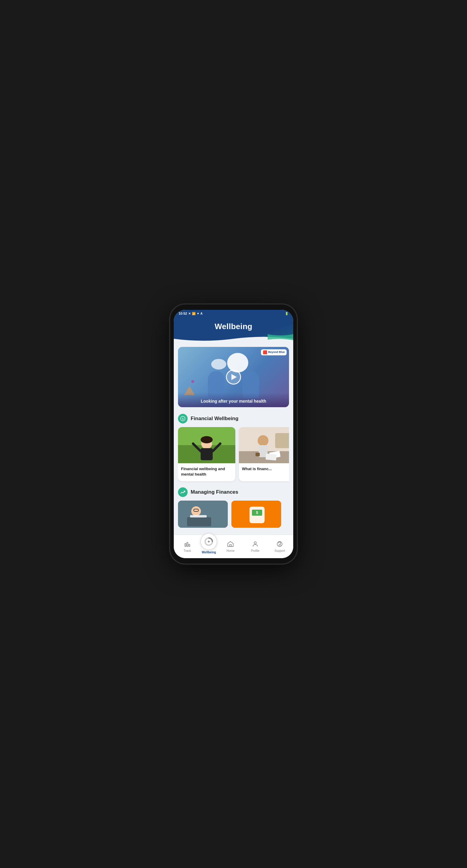 Image resolution: width=467 pixels, height=868 pixels. Describe the element at coordinates (233, 327) in the screenshot. I see `page-title: Wellbeing` at that location.